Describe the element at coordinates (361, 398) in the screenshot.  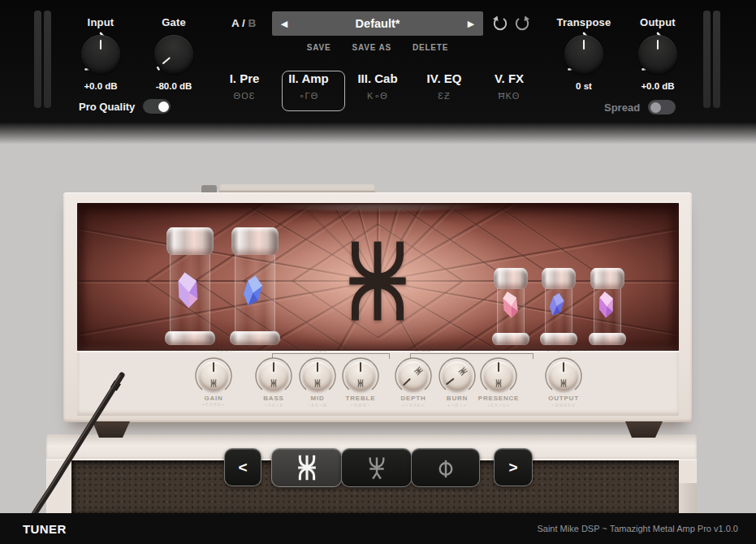
I see `knob-label: TREBLE` at that location.